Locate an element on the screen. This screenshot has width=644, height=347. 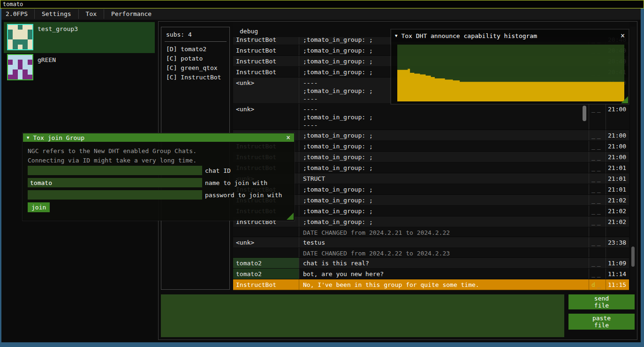
flag-d: d is located at coordinates (594, 285).